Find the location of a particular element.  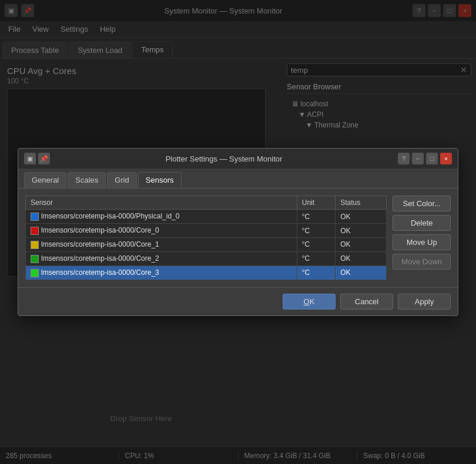

dialog-app-icon: ▣ is located at coordinates (30, 159).